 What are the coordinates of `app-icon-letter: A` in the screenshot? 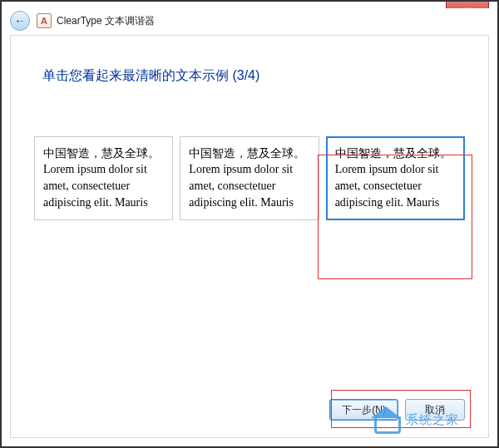 It's located at (44, 21).